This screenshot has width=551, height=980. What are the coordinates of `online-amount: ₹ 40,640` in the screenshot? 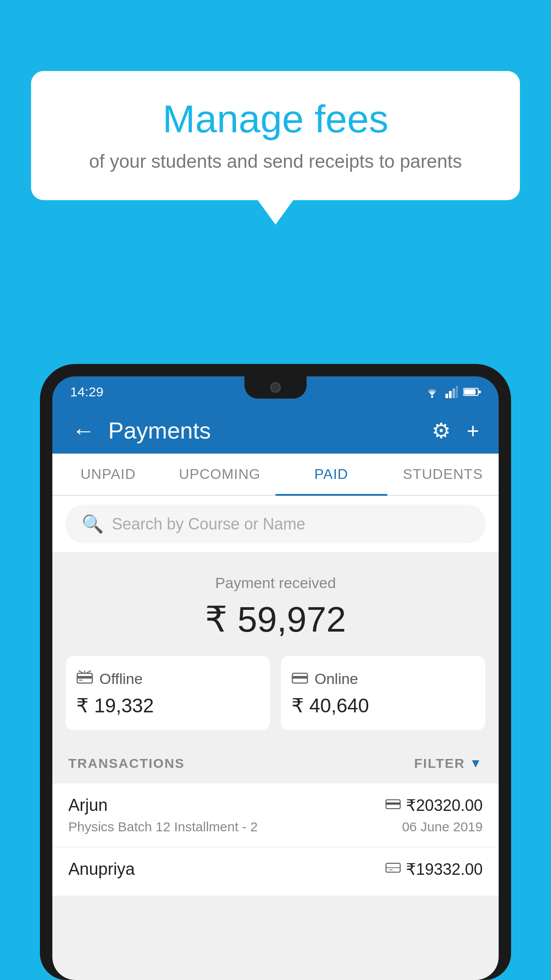 It's located at (383, 706).